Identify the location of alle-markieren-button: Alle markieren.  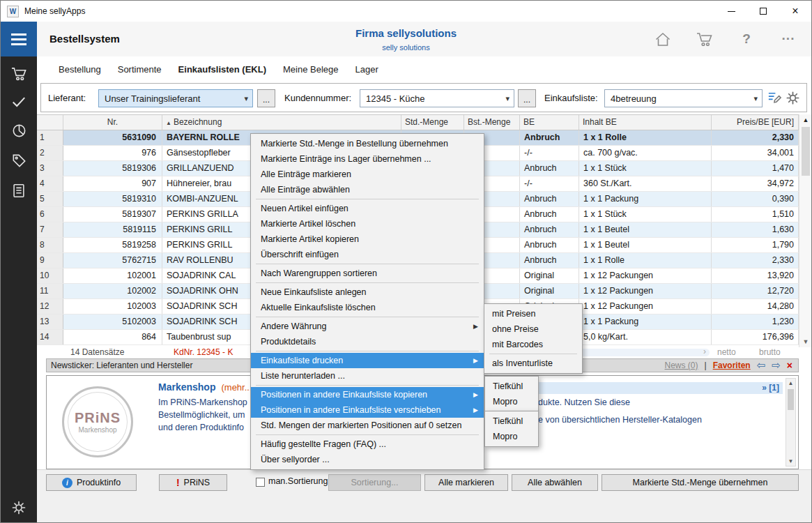
(466, 483).